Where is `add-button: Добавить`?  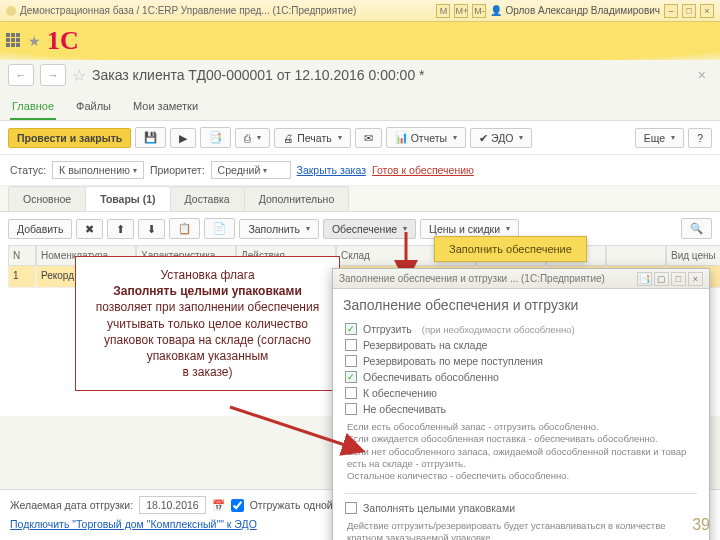 add-button: Добавить is located at coordinates (40, 229).